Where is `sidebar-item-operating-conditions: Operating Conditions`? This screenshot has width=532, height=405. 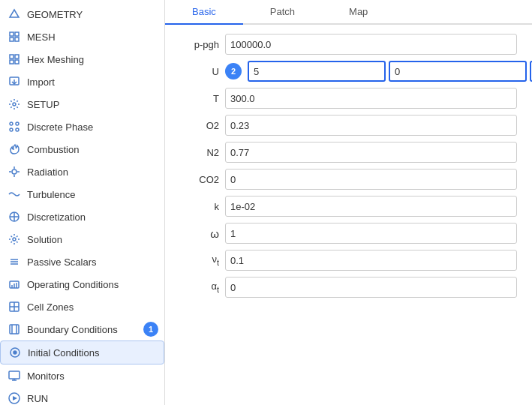
sidebar-item-operating-conditions: Operating Conditions is located at coordinates (83, 284).